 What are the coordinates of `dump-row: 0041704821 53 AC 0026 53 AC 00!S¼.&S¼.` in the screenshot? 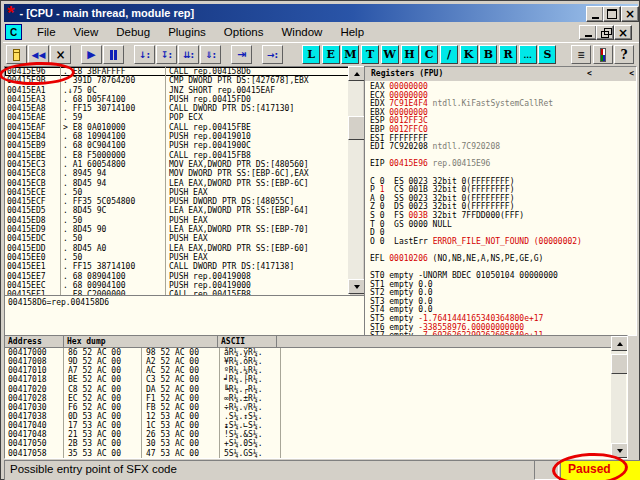 It's located at (316, 434).